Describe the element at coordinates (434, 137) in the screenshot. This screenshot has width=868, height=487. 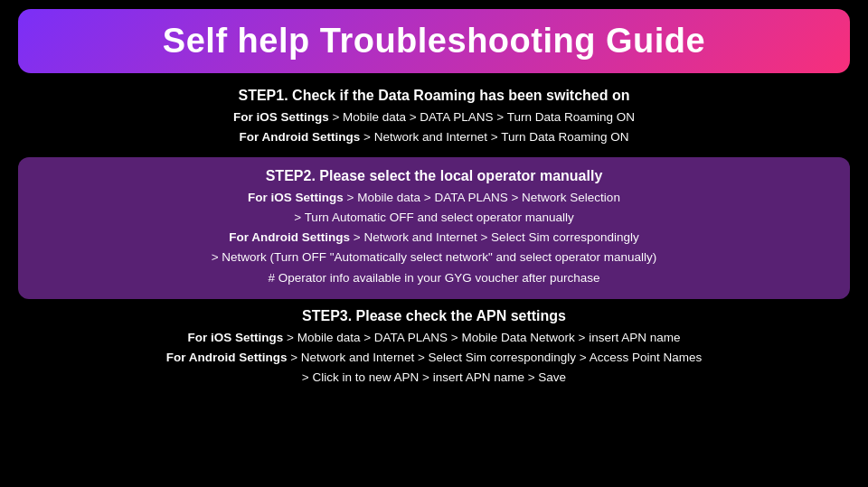
I see `step-line-1-2: For Android Settings > Network and Inter…` at that location.